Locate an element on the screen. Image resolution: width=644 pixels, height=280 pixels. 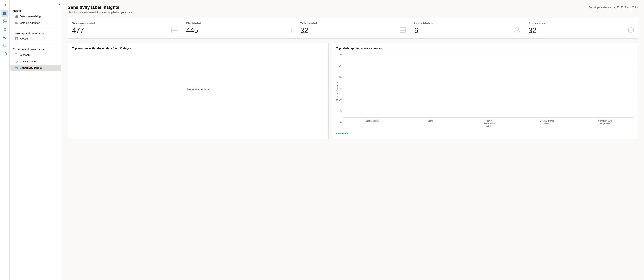
stat-unique-labels: Unique labels found 6 is located at coordinates (467, 28).